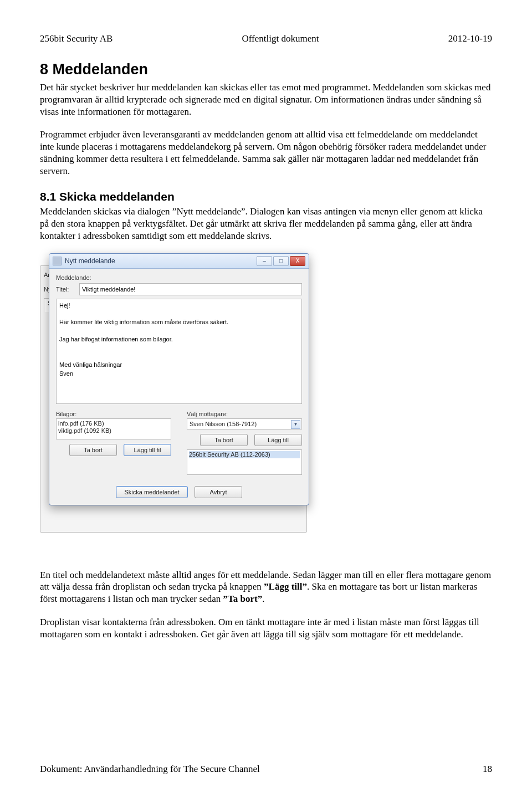 The width and height of the screenshot is (532, 798). Describe the element at coordinates (57, 261) in the screenshot. I see `app-icon` at that location.